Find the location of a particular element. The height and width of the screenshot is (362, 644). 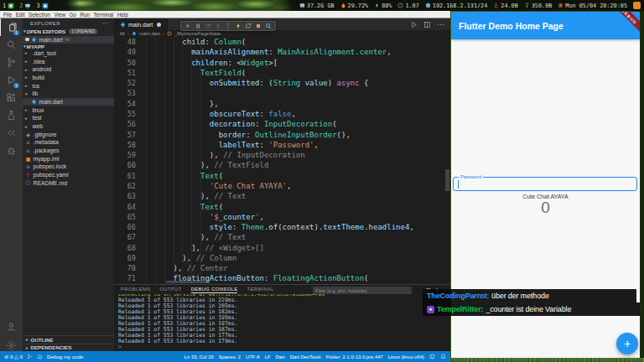

dependencies-header: ▸ DEPENDENCIES is located at coordinates (69, 348).